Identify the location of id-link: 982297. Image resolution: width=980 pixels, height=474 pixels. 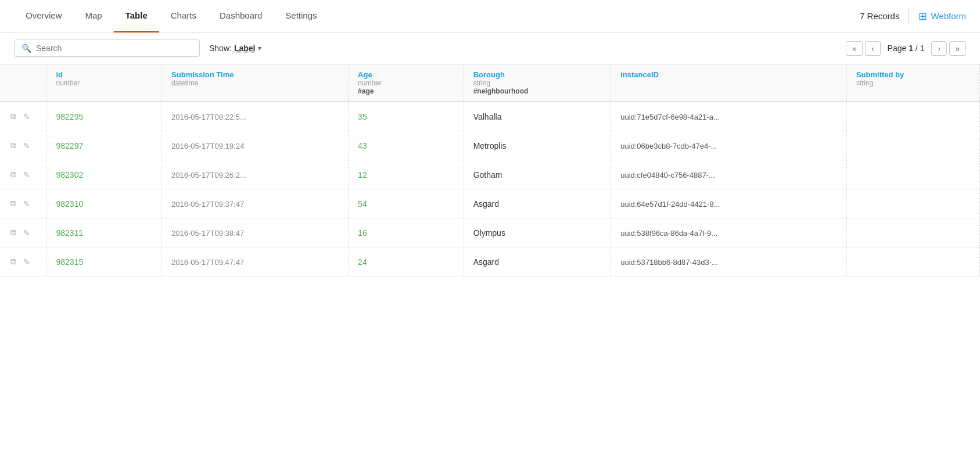
(70, 146).